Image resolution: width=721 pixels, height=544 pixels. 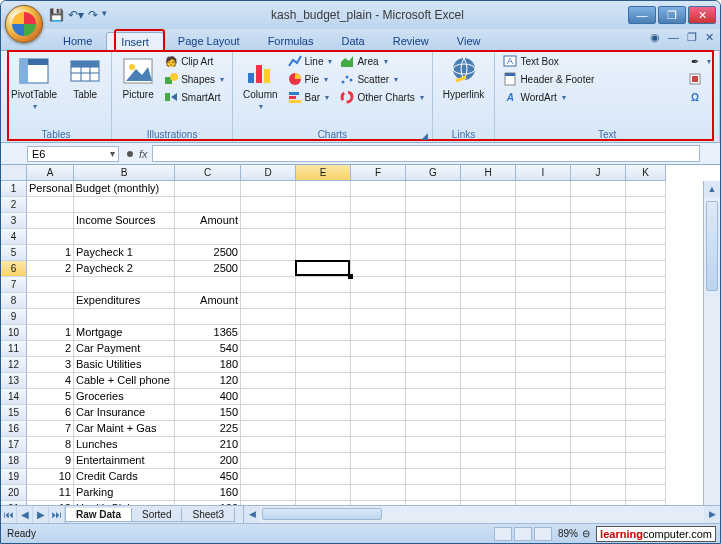 What do you see at coordinates (124, 397) in the screenshot?
I see `cell: Groceries` at bounding box center [124, 397].